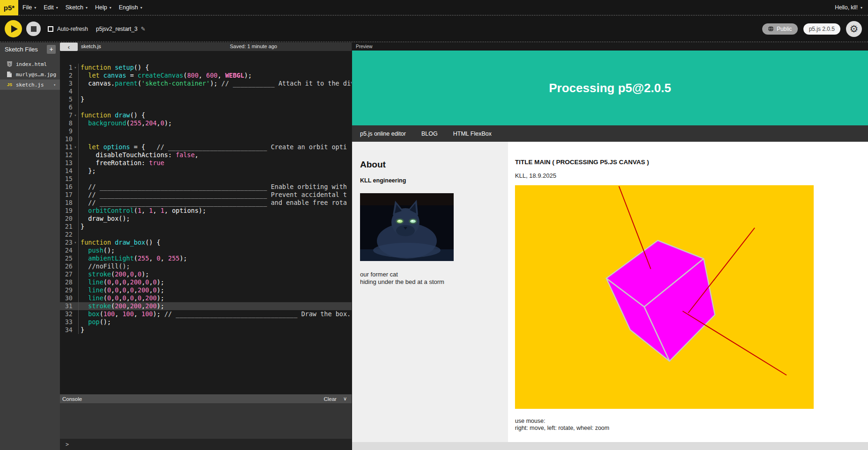 This screenshot has height=450, width=868. Describe the element at coordinates (66, 195) in the screenshot. I see `line-number: 17` at that location.